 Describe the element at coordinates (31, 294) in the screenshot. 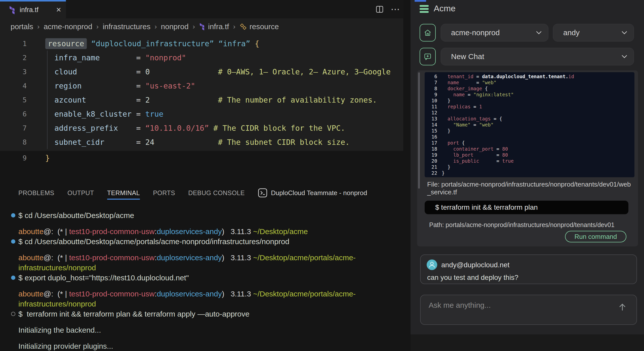

I see `token-user: aboutte` at that location.